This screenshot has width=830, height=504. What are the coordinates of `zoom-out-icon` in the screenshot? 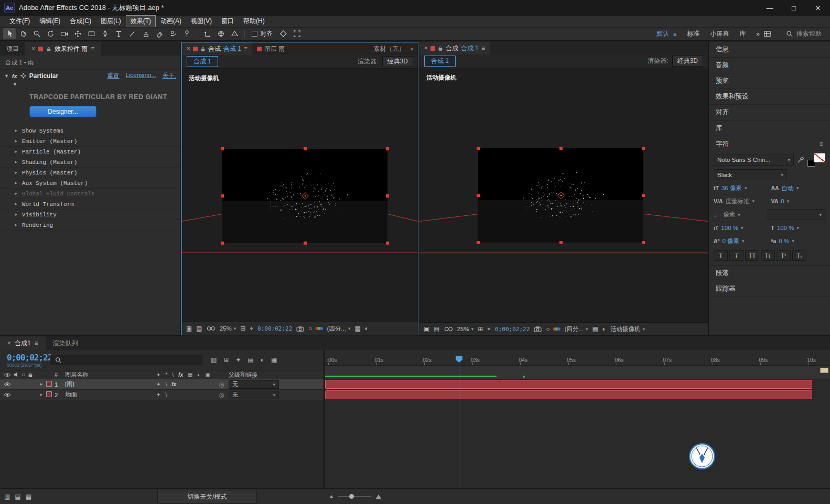 It's located at (331, 497).